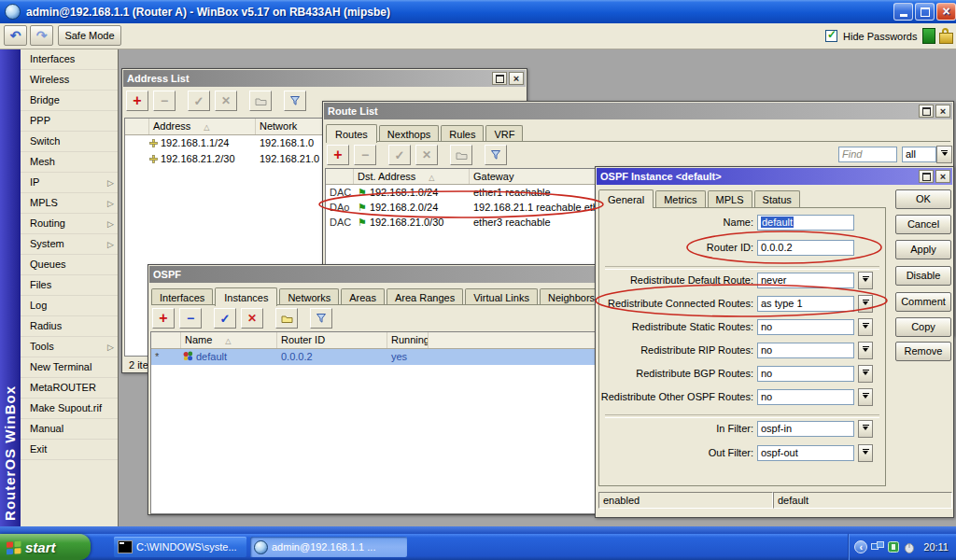  Describe the element at coordinates (69, 286) in the screenshot. I see `sidebar-item-files: Files` at that location.